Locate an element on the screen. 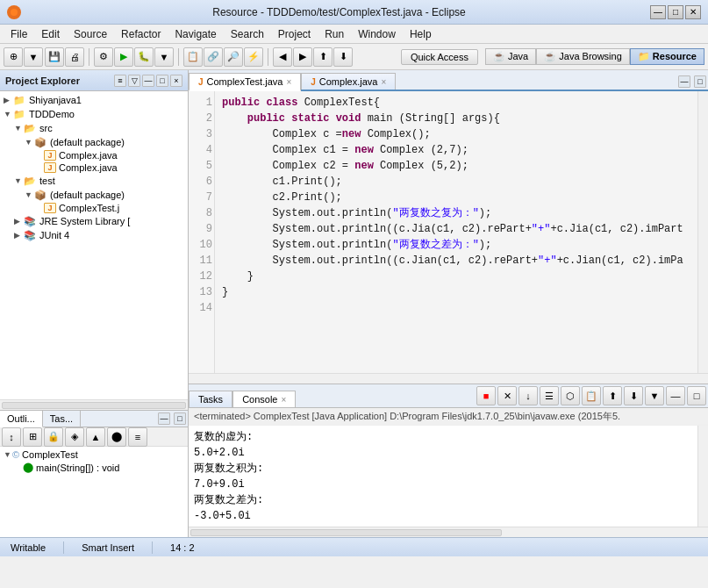 The width and height of the screenshot is (708, 588). menu-search: Search is located at coordinates (247, 34).